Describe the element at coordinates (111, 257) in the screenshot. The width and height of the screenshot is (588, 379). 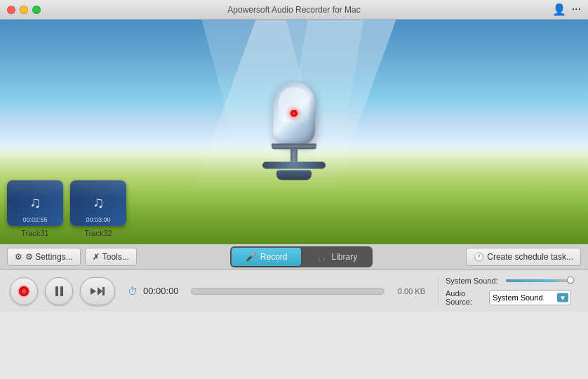
I see `tools-button: ✗ Tools...` at that location.